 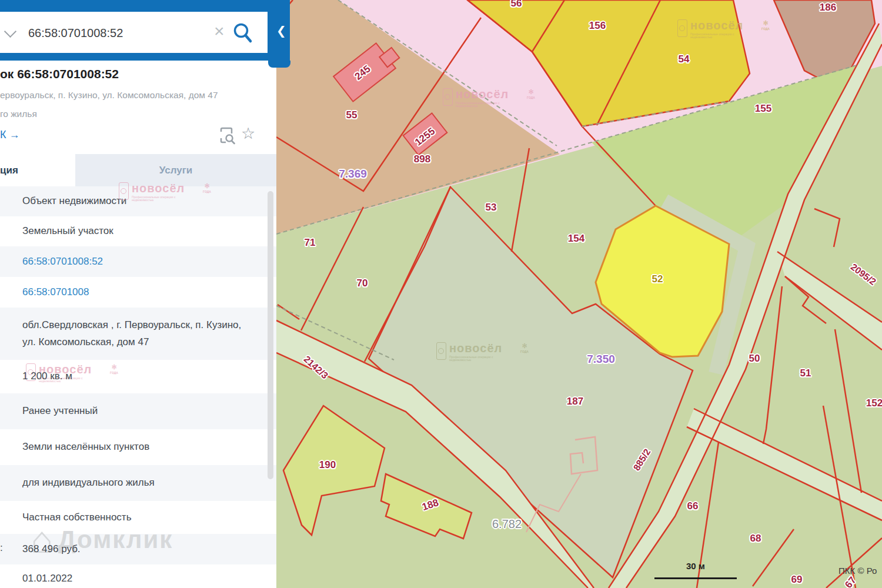 I want to click on parcel-label: 50, so click(x=755, y=359).